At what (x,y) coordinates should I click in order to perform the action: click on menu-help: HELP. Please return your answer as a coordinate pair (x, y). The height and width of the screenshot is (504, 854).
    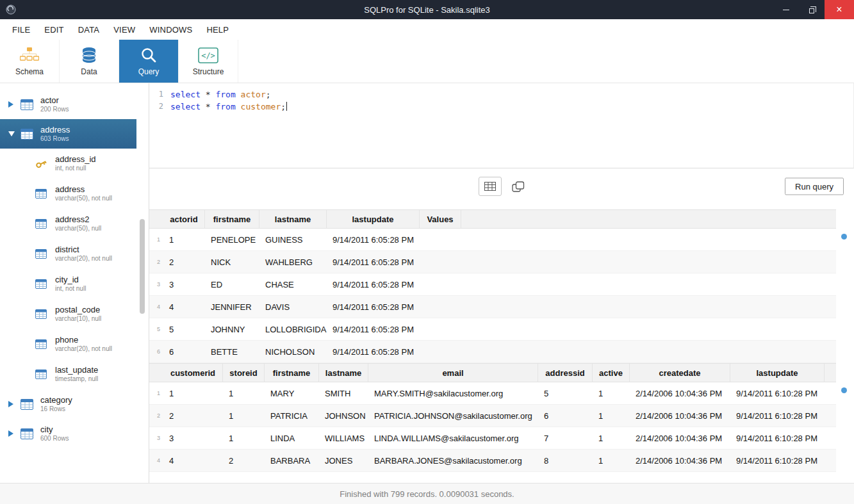
    Looking at the image, I should click on (218, 29).